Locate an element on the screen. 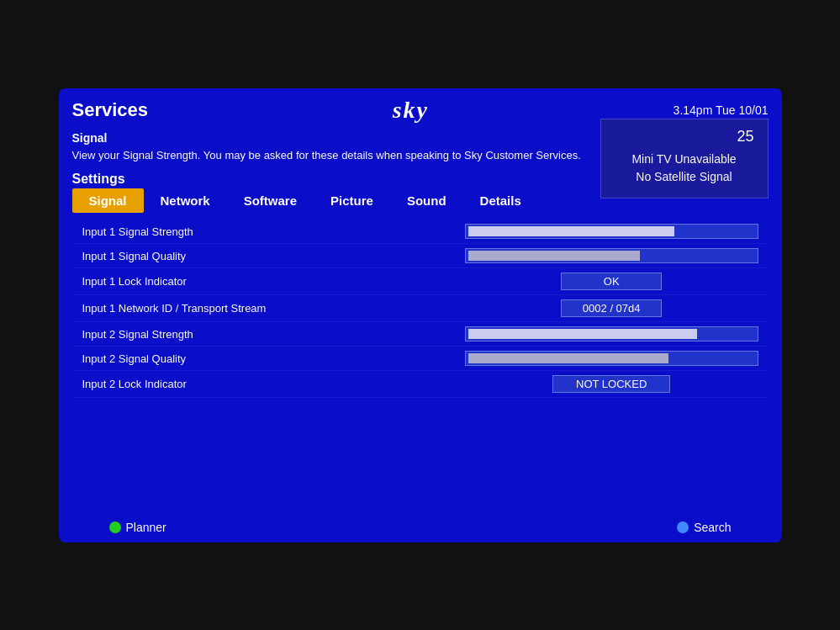 This screenshot has height=630, width=840. planner-label: Planner is located at coordinates (146, 527).